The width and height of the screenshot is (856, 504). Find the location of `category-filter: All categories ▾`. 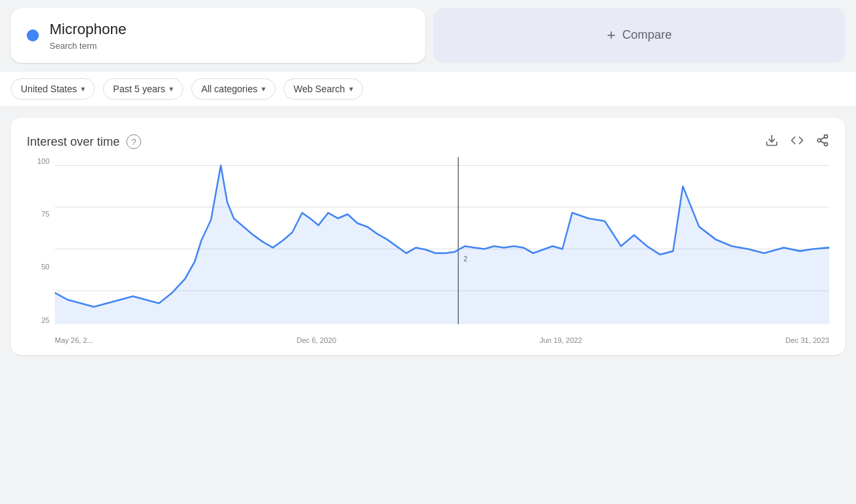

category-filter: All categories ▾ is located at coordinates (233, 89).